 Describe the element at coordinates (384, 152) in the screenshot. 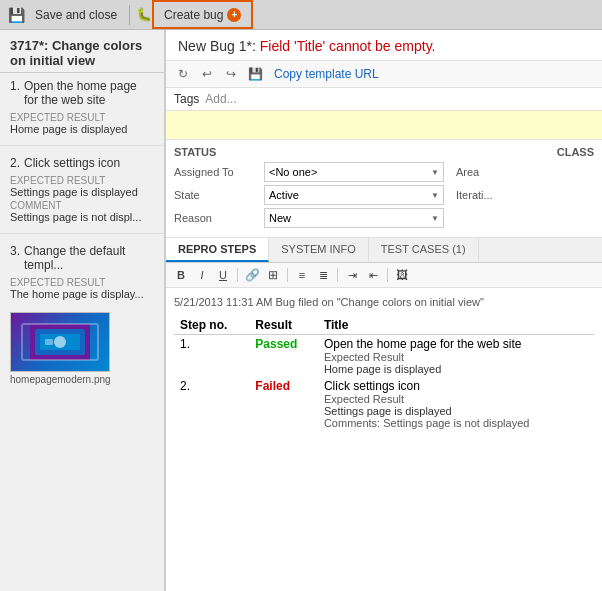

I see `status-section-header: STATUS CLASS` at that location.